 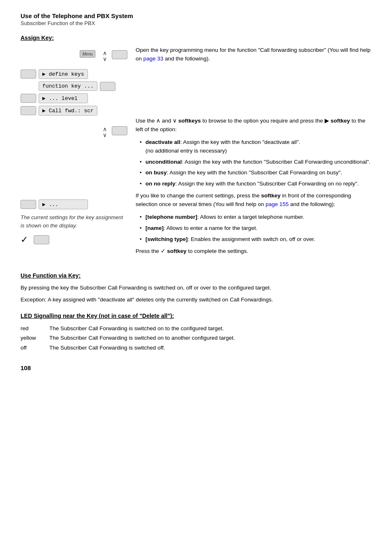 I want to click on right-softkey-check, so click(x=42, y=240).